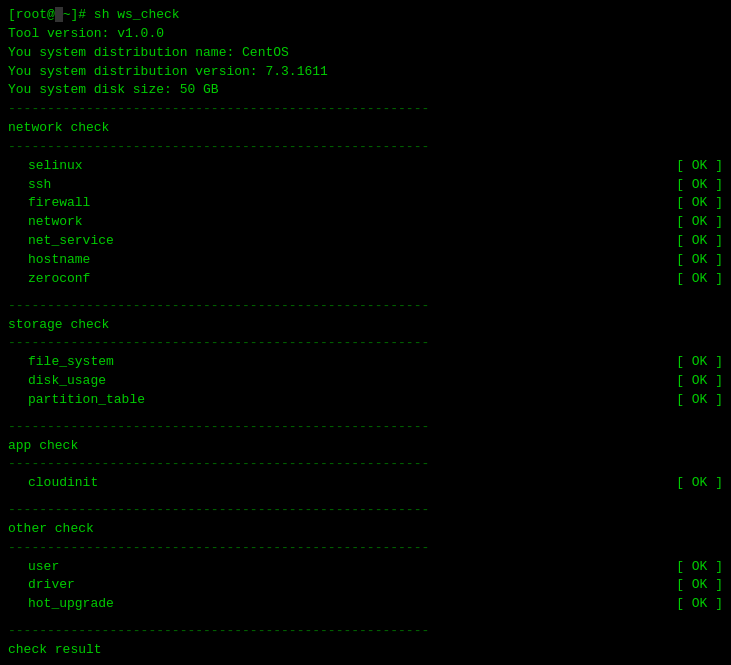 The width and height of the screenshot is (731, 665). Describe the element at coordinates (366, 280) in the screenshot. I see `zeroconf-row: zeroconf [ OK ]` at that location.